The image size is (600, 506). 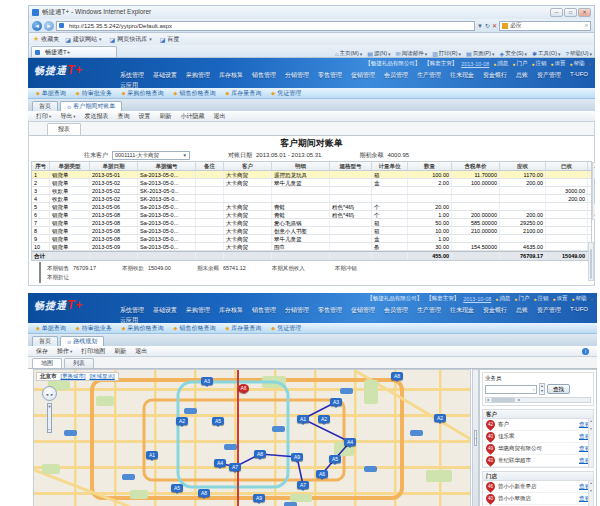 I want to click on command-bar-item: ✉阅读邮件▾, so click(x=412, y=54).